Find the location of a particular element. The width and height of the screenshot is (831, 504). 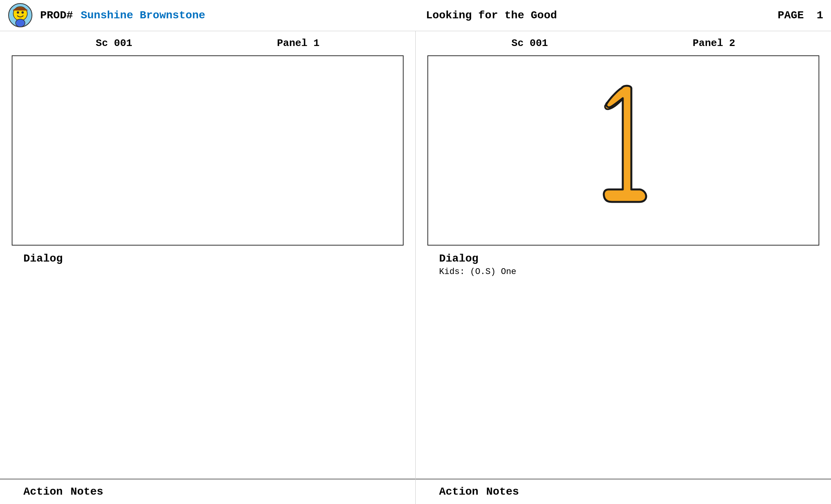

right-panel-header: Sc 001 Panel 2 is located at coordinates (623, 43).